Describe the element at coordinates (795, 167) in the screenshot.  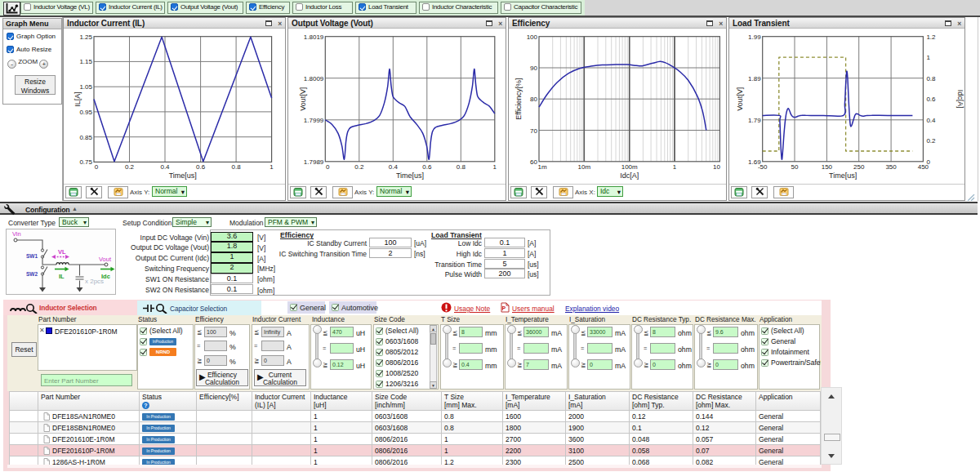
I see `svg-text: 50` at that location.